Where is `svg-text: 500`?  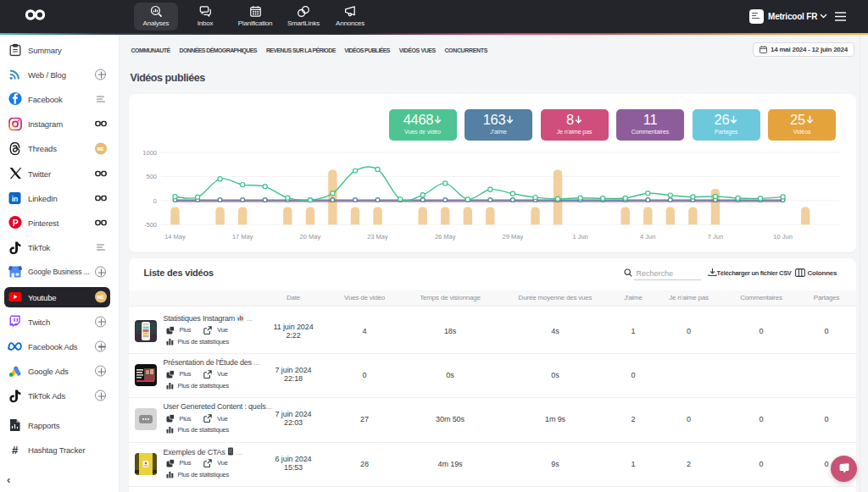
svg-text: 500 is located at coordinates (151, 176).